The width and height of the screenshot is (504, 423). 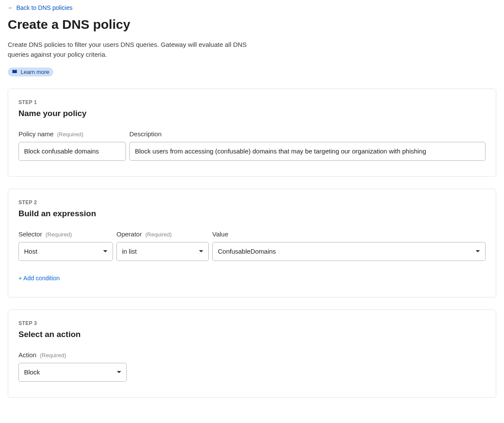 What do you see at coordinates (137, 50) in the screenshot?
I see `page-description: Create DNS policies to filter your users…` at bounding box center [137, 50].